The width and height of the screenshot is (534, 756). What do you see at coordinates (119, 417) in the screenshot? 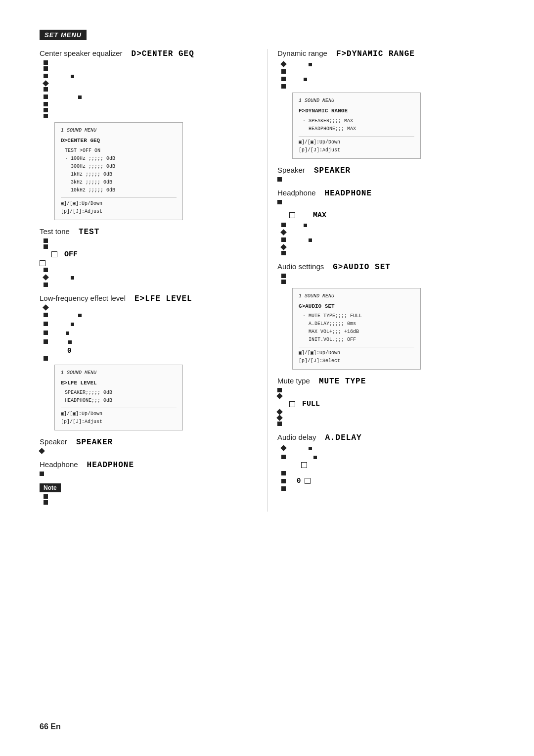
I see `inset-nav: ▣]/[▣]:Up/Down[p]/[J]:Adjust` at bounding box center [119, 417].